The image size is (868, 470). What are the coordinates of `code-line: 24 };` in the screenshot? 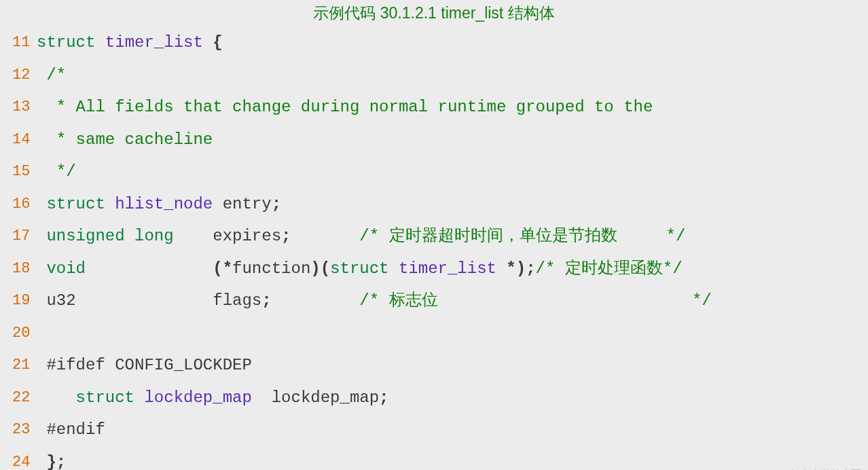 It's located at (434, 458).